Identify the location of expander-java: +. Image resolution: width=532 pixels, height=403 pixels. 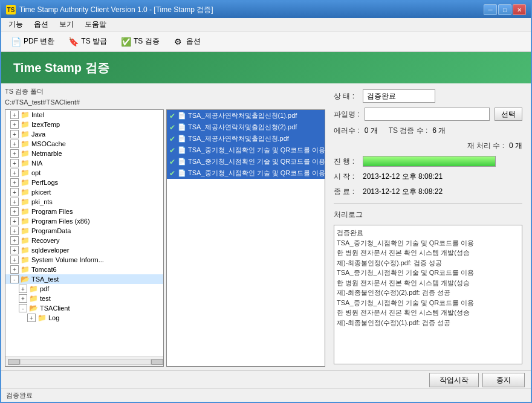
(15, 134).